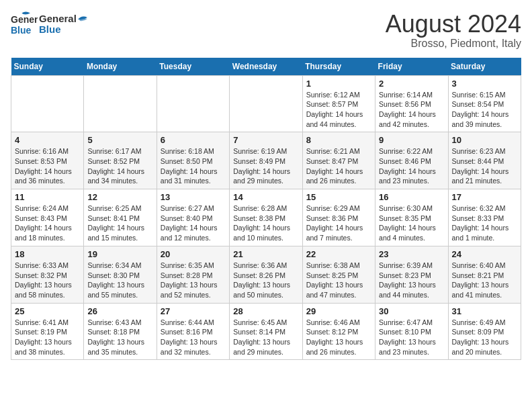 Image resolution: width=532 pixels, height=411 pixels. What do you see at coordinates (485, 110) in the screenshot?
I see `day-info: Sunrise: 6:15 AM Sunset: 8:54 PM Dayligh…` at bounding box center [485, 110].